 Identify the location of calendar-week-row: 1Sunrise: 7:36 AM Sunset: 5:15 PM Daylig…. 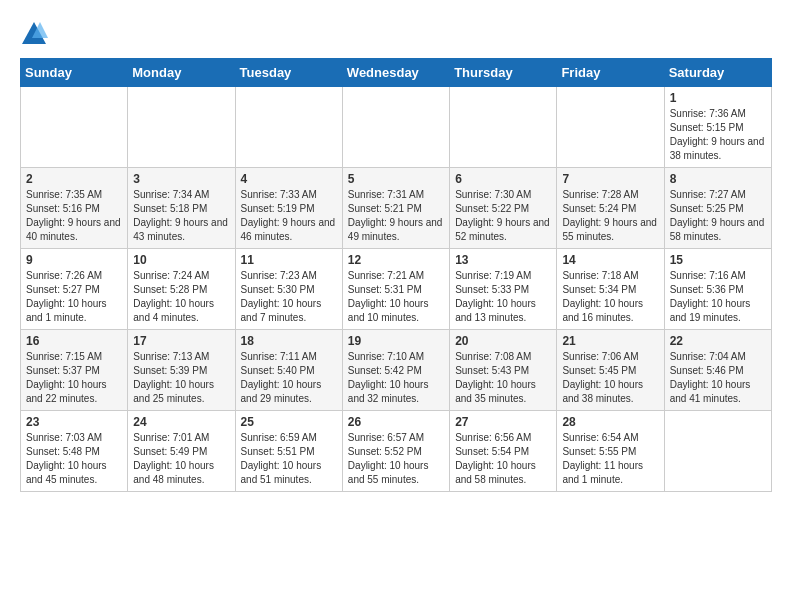
(396, 128).